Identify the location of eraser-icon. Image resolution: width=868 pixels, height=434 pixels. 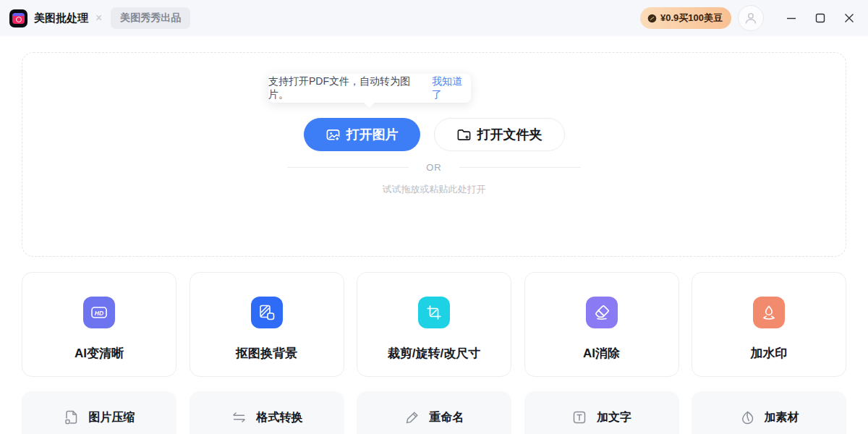
(602, 312).